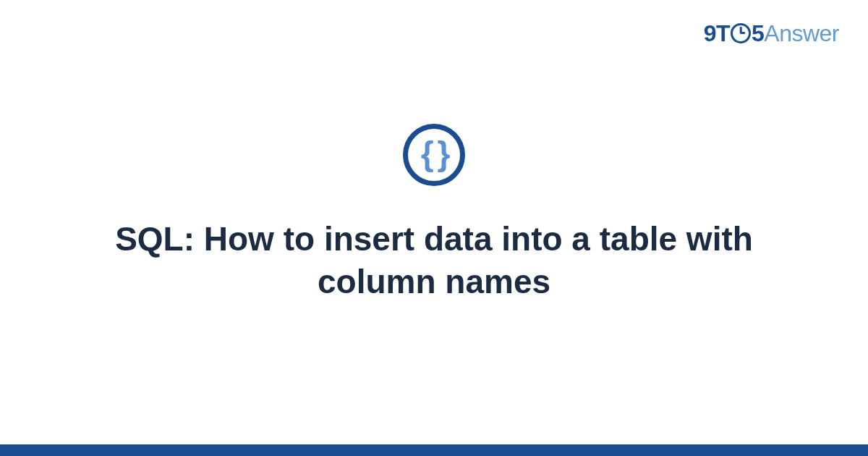 The height and width of the screenshot is (456, 868). I want to click on category-badge: { }, so click(434, 155).